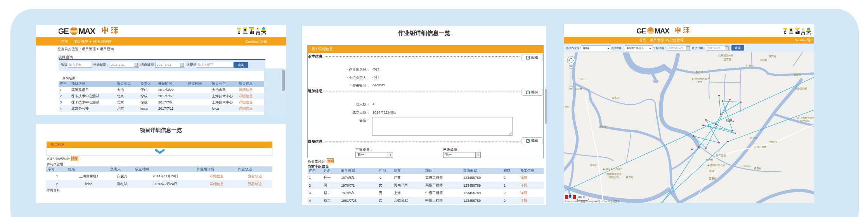 The width and height of the screenshot is (868, 217). I want to click on svg-text: 围困宇星纸业, so click(614, 174).